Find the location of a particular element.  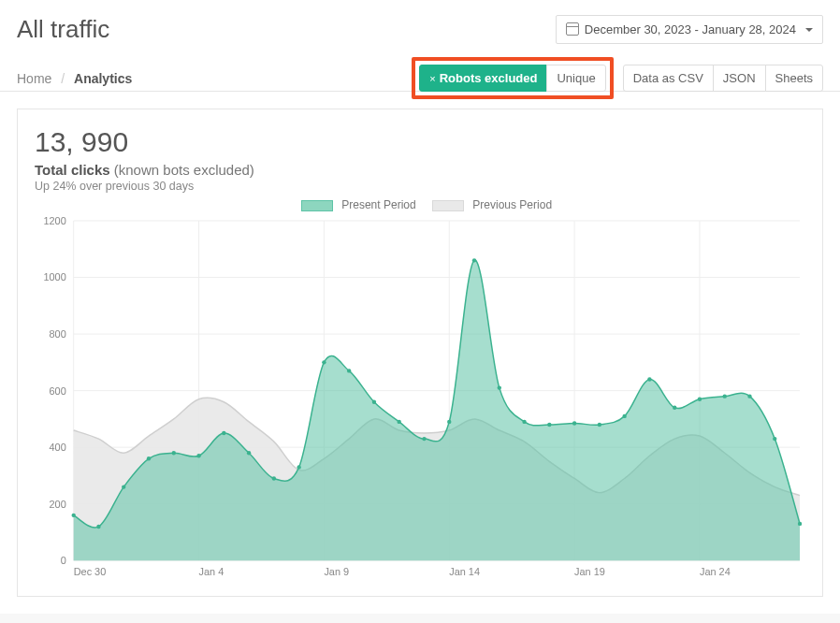

legend-label-present: Present Period is located at coordinates (378, 205).